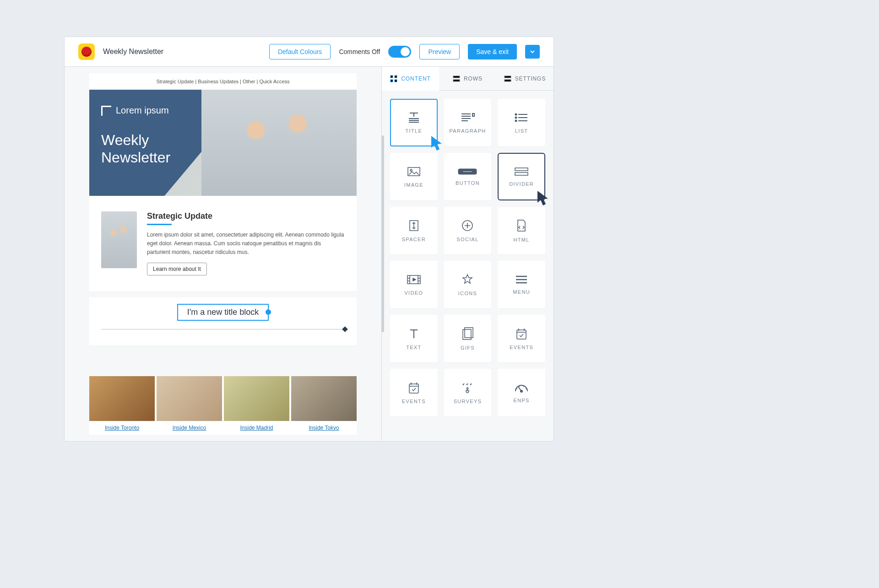 The height and width of the screenshot is (588, 879). What do you see at coordinates (414, 393) in the screenshot?
I see `block-events-2: EVENTS` at bounding box center [414, 393].